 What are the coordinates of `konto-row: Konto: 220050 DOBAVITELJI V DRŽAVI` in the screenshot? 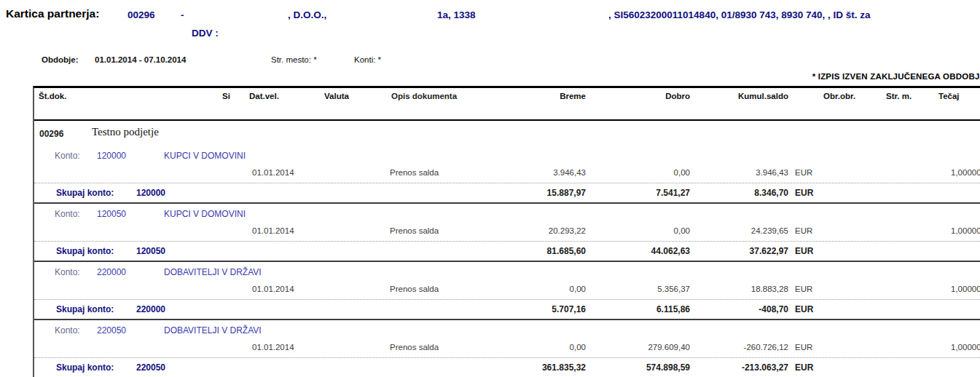 It's located at (507, 330).